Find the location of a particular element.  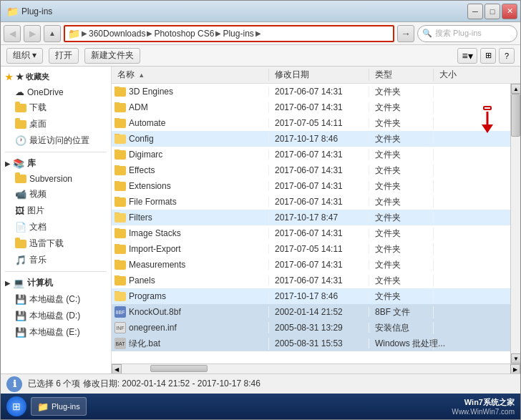

table-row: Extensions 2017-06-07 14:31 文件夹 is located at coordinates (311, 186).